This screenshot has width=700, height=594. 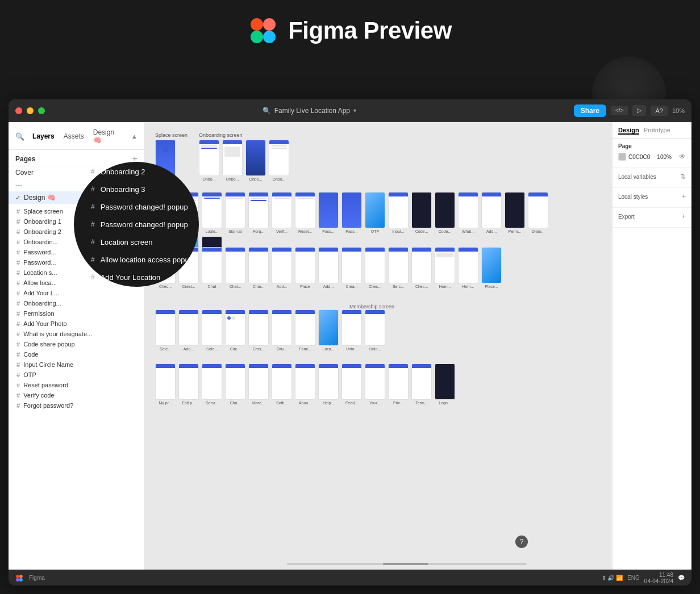 I want to click on tab-prototype-panel: Prototype, so click(x=657, y=131).